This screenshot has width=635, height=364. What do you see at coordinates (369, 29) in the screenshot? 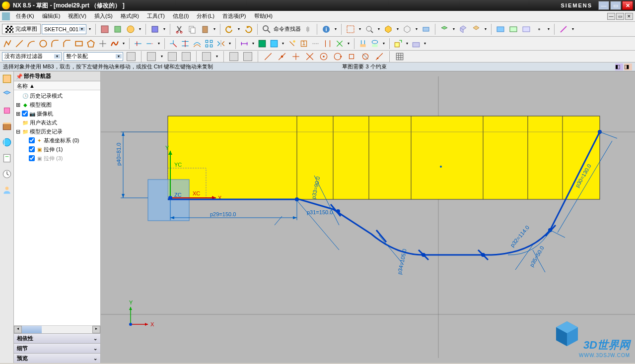
I see `zoom-button` at bounding box center [369, 29].